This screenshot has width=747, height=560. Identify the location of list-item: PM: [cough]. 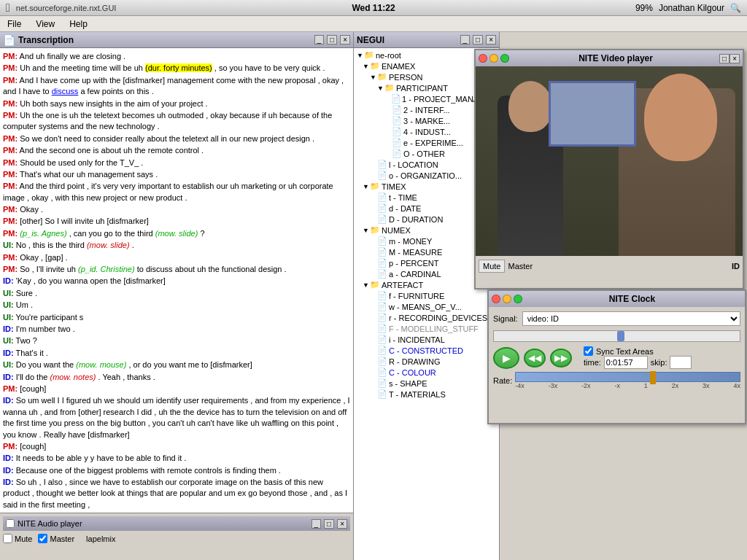
(177, 446).